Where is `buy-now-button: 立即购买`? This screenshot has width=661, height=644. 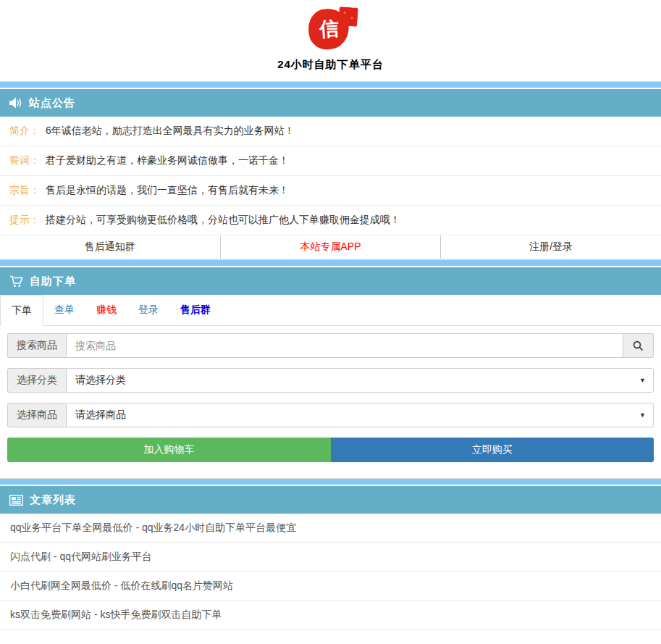 buy-now-button: 立即购买 is located at coordinates (492, 450).